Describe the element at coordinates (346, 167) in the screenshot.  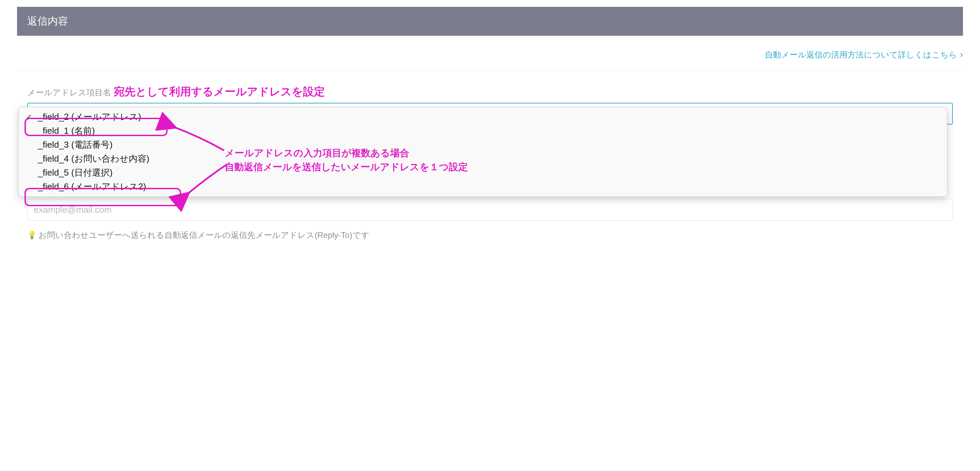
I see `annotation-desc-line2: 自動返信メールを送信したいメールアドレスを１つ設定` at that location.